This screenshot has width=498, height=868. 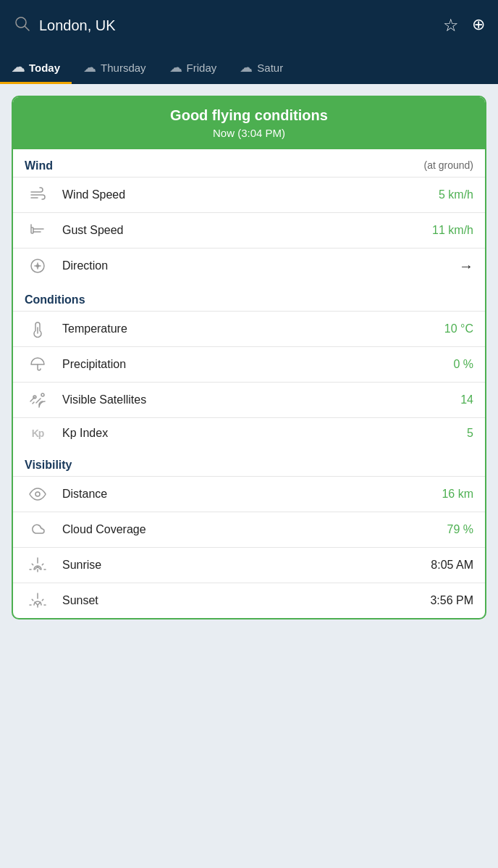 I want to click on sunrise-icon, so click(x=38, y=565).